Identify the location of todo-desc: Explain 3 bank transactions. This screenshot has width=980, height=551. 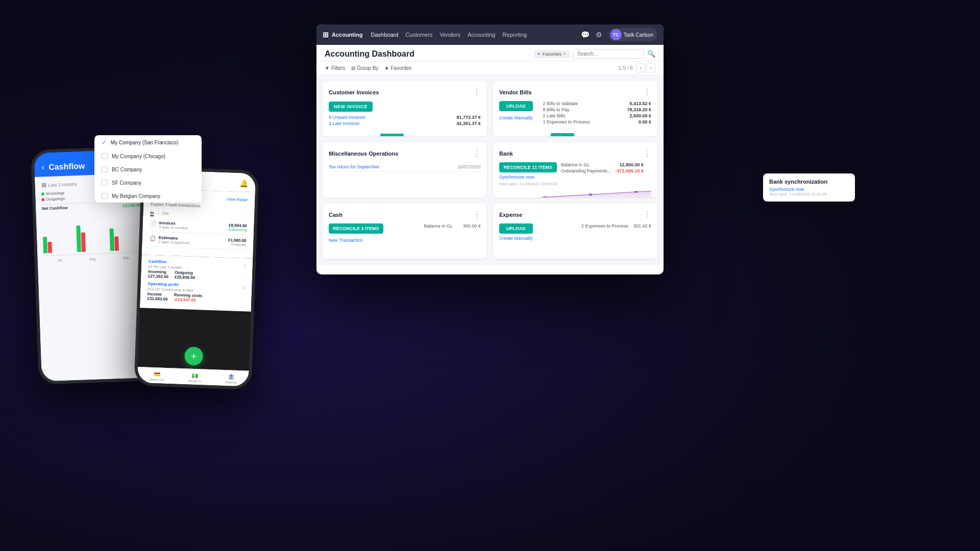
(199, 206).